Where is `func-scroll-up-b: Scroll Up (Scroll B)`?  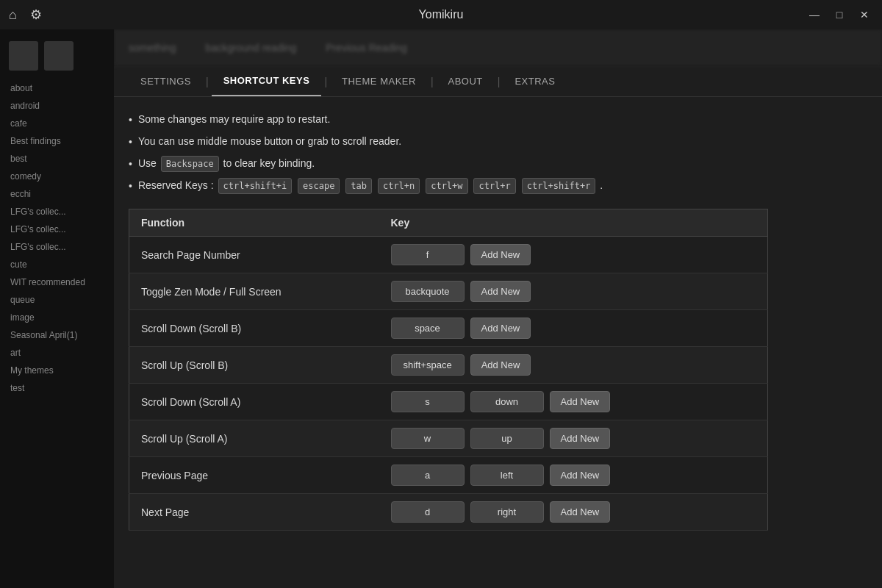 func-scroll-up-b: Scroll Up (Scroll B) is located at coordinates (254, 365).